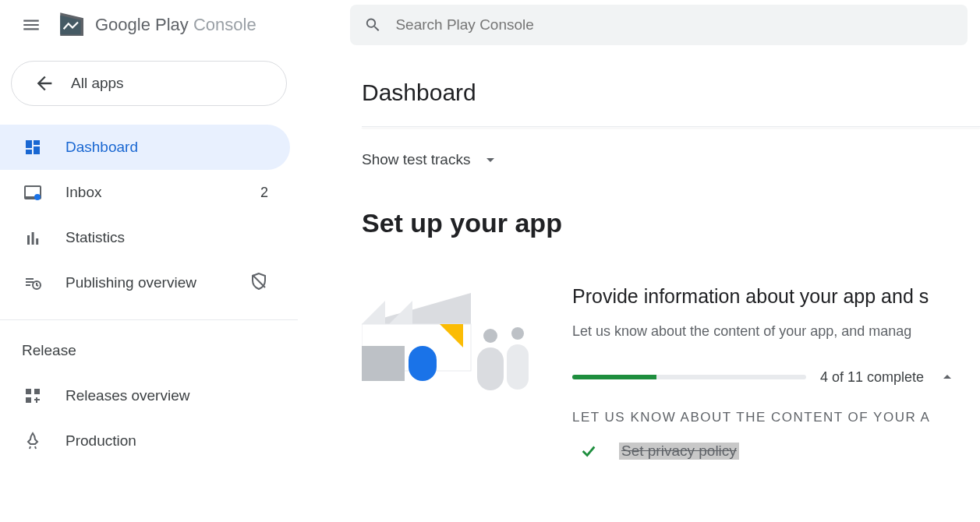  I want to click on chevron-up-icon, so click(947, 377).